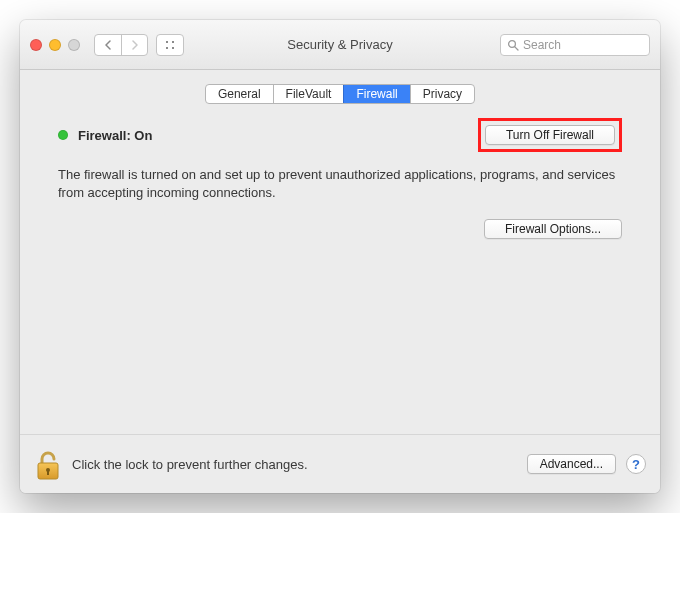 This screenshot has width=680, height=597. Describe the element at coordinates (340, 94) in the screenshot. I see `tabs: General FileVault Firewall Privacy` at that location.